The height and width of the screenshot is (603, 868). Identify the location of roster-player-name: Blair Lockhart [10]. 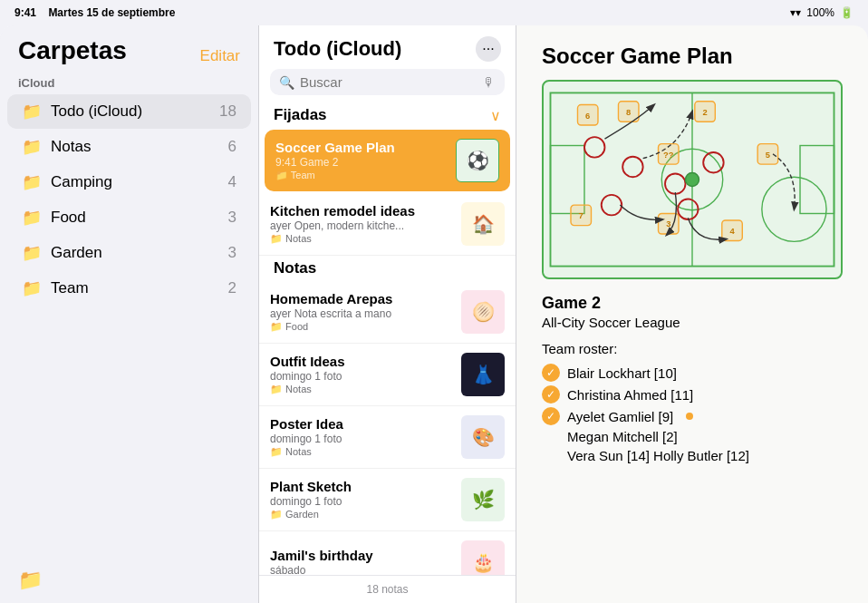
(622, 374).